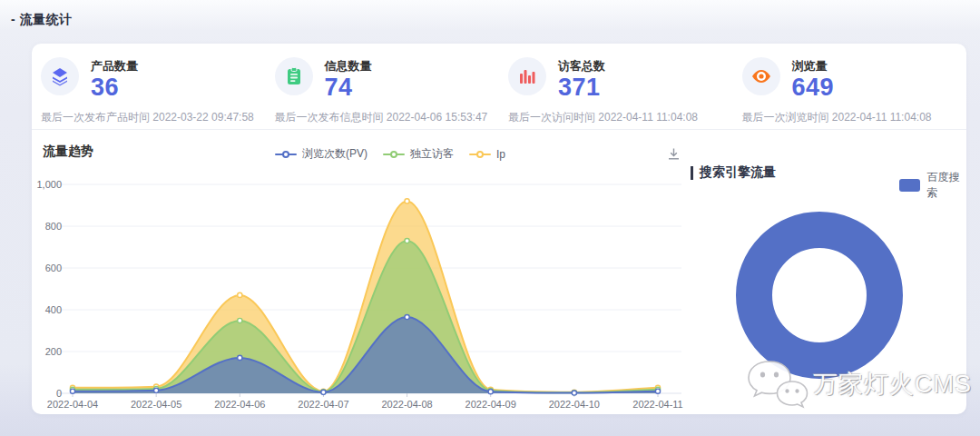  What do you see at coordinates (582, 87) in the screenshot?
I see `stat-value: 371` at bounding box center [582, 87].